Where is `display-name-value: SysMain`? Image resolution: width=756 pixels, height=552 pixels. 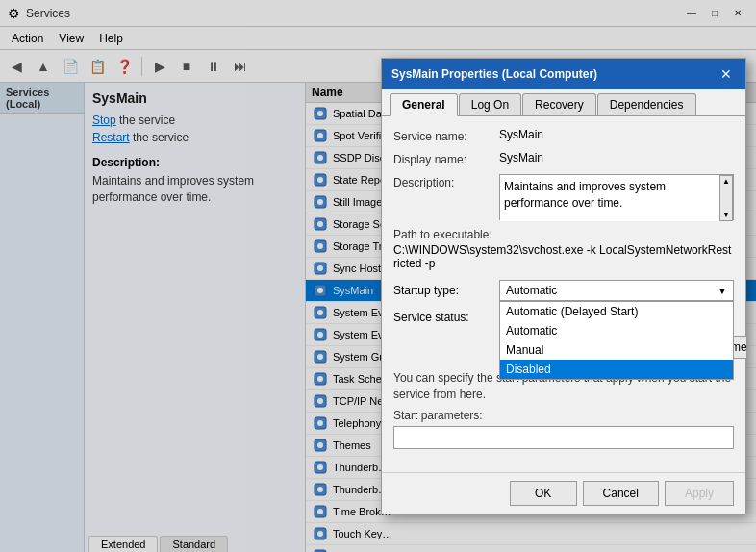 display-name-value: SysMain is located at coordinates (617, 158).